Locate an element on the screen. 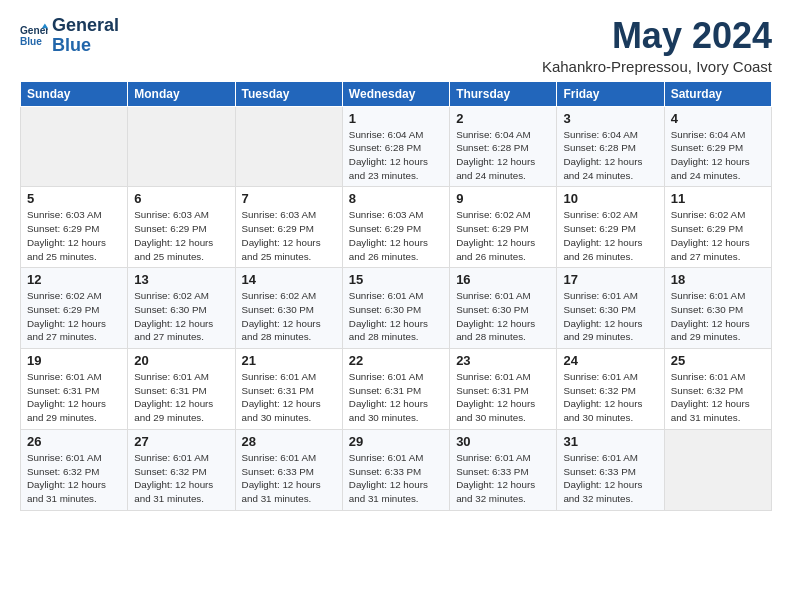 This screenshot has height=612, width=792. day-number: 8 is located at coordinates (396, 198).